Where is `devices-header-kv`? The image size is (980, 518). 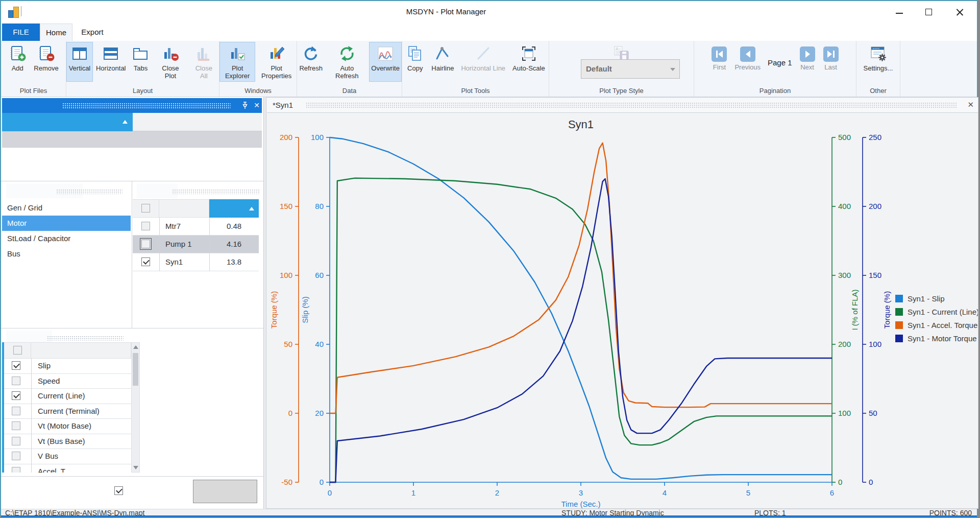
devices-header-kv is located at coordinates (234, 208).